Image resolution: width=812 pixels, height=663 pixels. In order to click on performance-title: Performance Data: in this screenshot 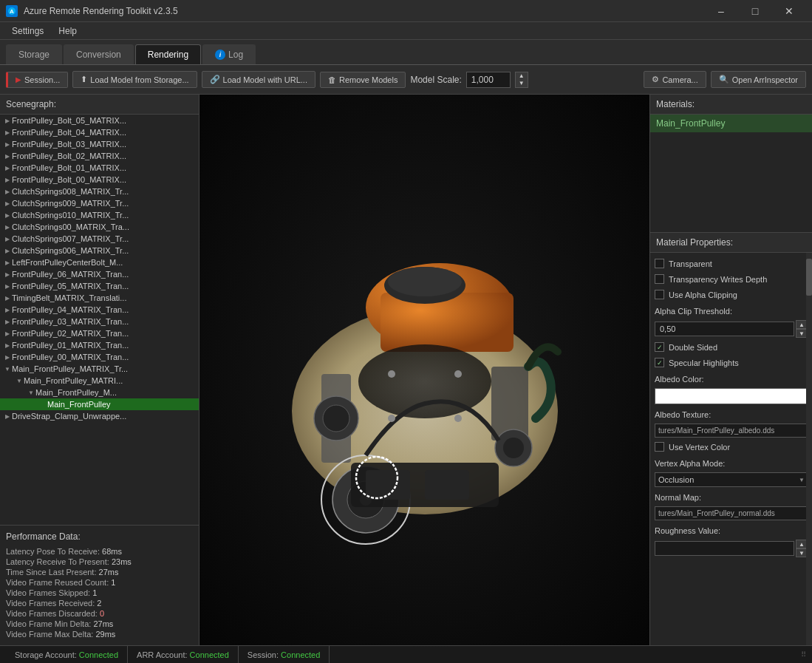, I will do `click(99, 537)`.